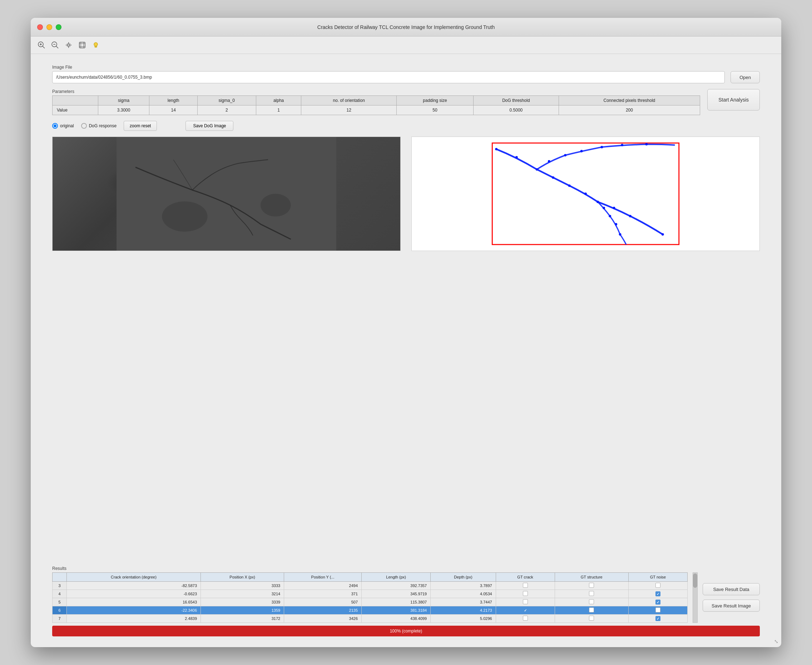  I want to click on close-button, so click(40, 27).